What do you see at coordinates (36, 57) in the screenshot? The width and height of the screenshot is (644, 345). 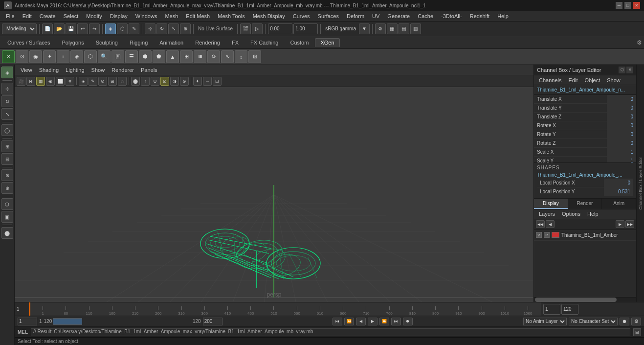 I see `shelf-icon-2: ◉` at bounding box center [36, 57].